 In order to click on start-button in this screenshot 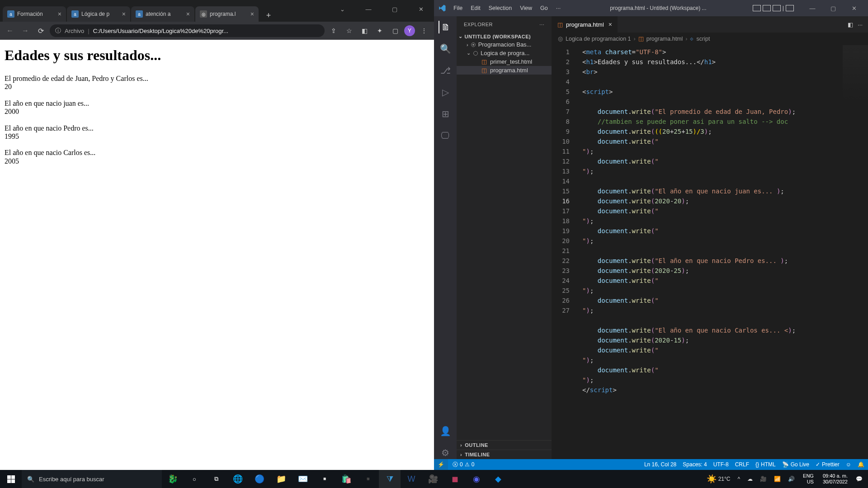, I will do `click(11, 479)`.